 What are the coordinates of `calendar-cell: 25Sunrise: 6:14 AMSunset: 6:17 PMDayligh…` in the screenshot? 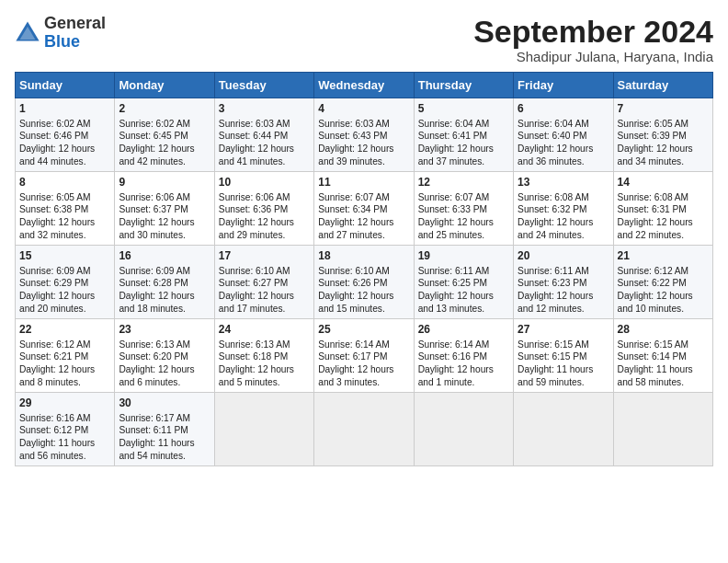 It's located at (364, 356).